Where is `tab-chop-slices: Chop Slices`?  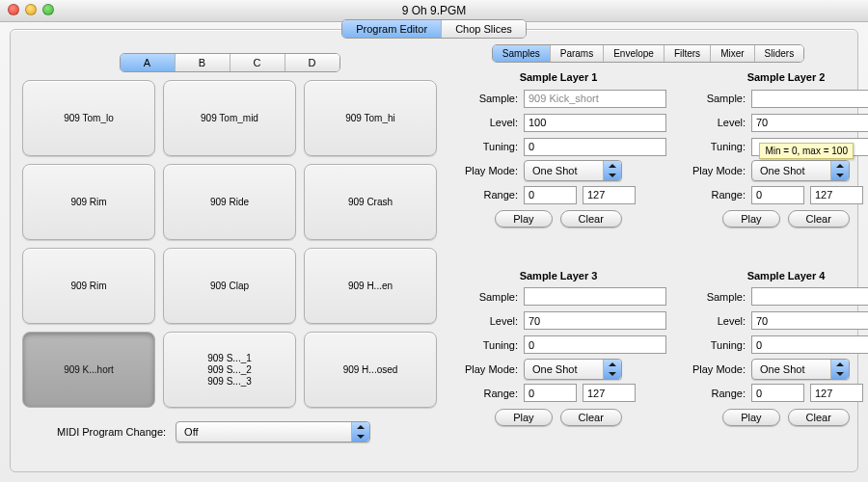 tab-chop-slices: Chop Slices is located at coordinates (484, 29).